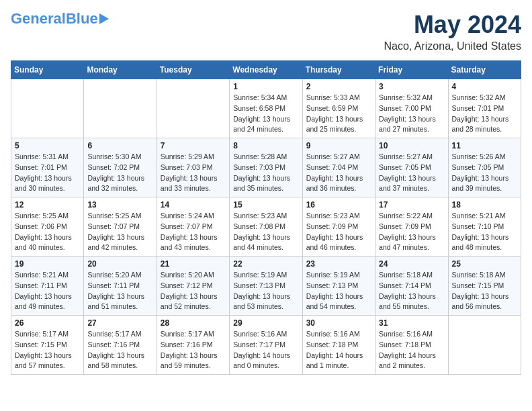 The image size is (532, 411). Describe the element at coordinates (120, 168) in the screenshot. I see `calendar-cell: 6Sunrise: 5:30 AMSunset: 7:02 PMDaylight…` at that location.